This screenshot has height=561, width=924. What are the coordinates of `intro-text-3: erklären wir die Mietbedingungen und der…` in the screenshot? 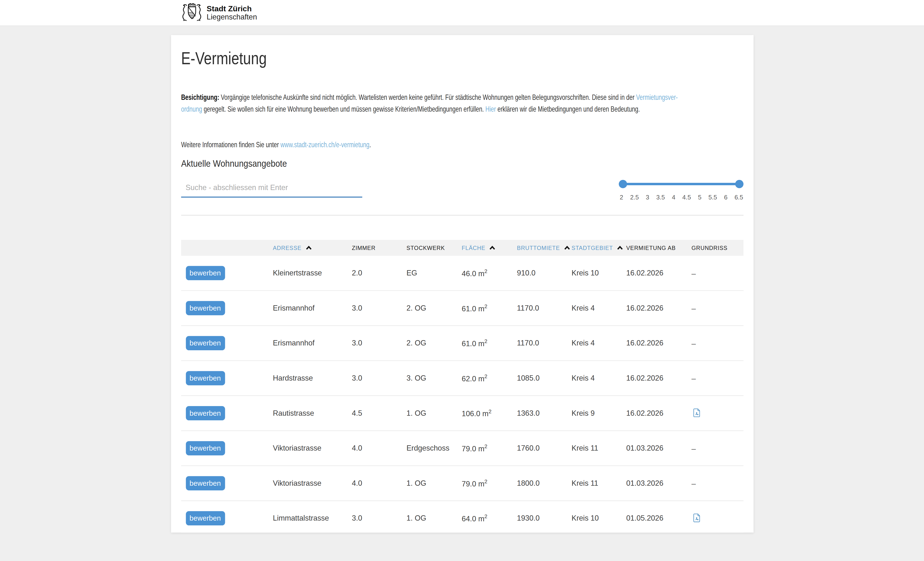 It's located at (568, 110).